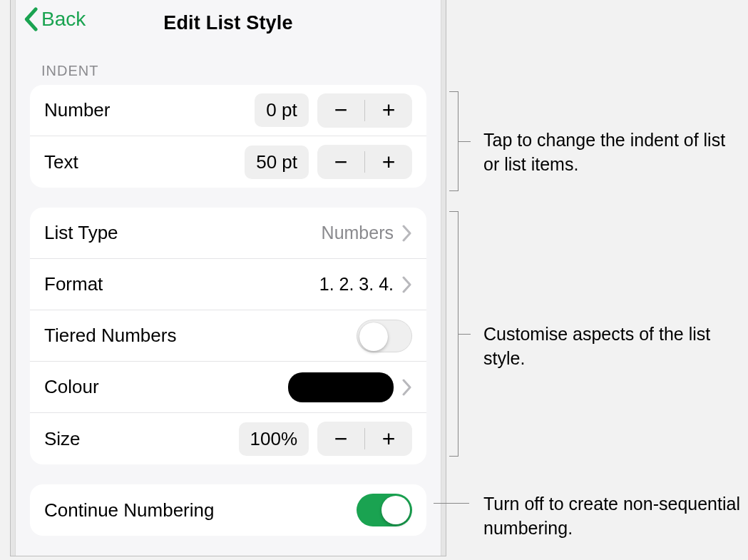 The image size is (748, 560). What do you see at coordinates (228, 439) in the screenshot?
I see `size-row: Size 100% − +` at bounding box center [228, 439].